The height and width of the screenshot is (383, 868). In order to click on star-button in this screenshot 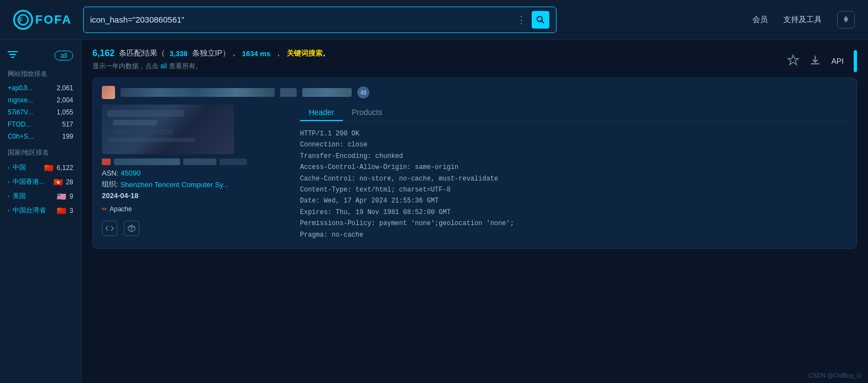, I will do `click(793, 62)`.